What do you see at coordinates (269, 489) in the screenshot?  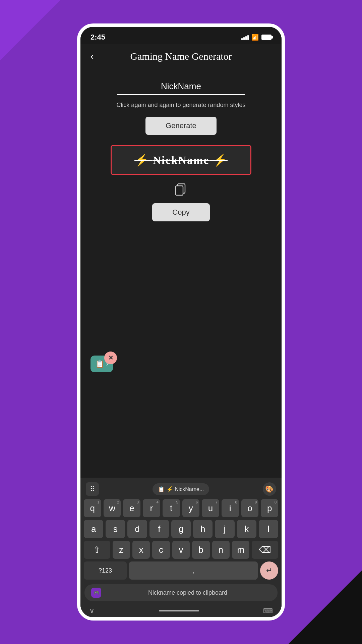 I see `palette-icon: 🎨` at bounding box center [269, 489].